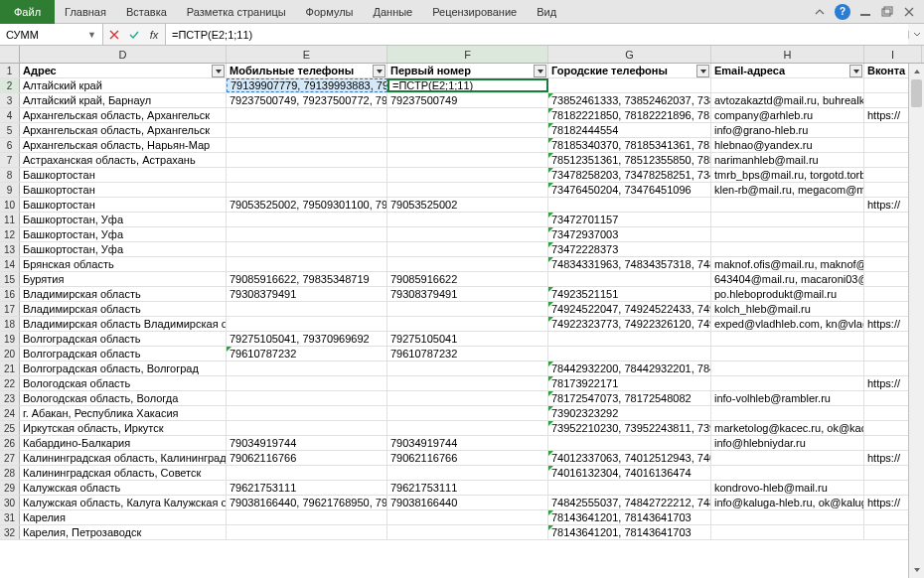  What do you see at coordinates (788, 54) in the screenshot?
I see `col-header-h: H` at bounding box center [788, 54].